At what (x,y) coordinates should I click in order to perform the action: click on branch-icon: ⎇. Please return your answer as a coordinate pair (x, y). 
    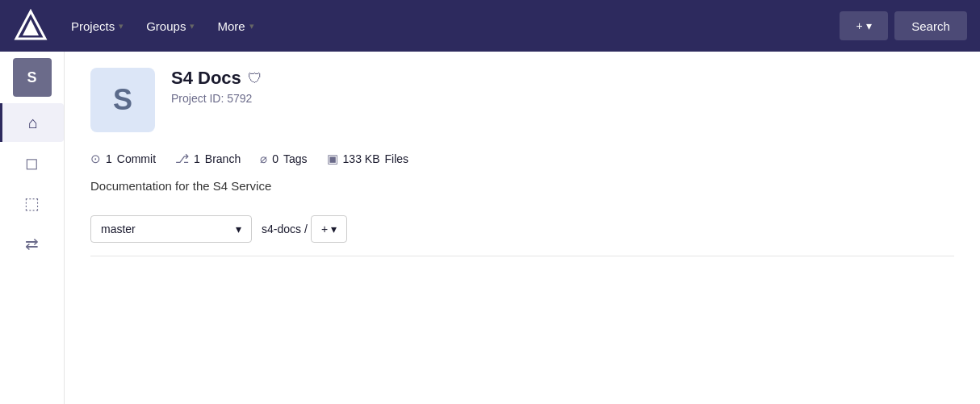
    Looking at the image, I should click on (182, 159).